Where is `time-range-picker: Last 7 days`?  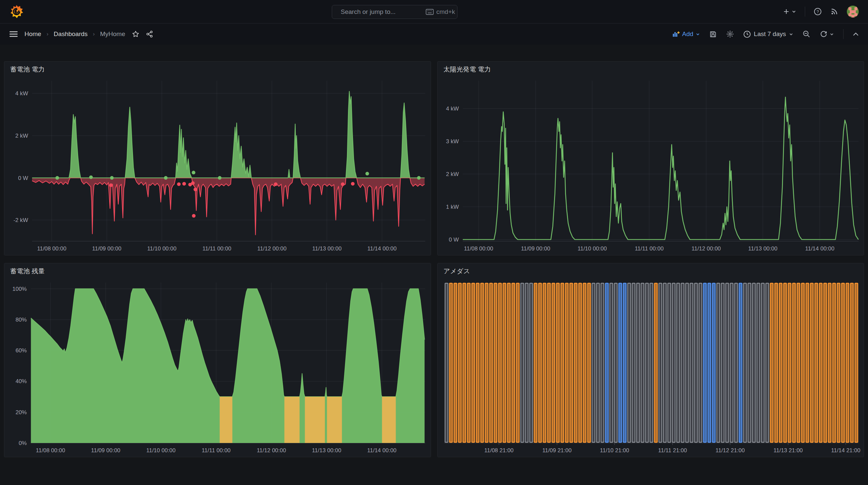 time-range-picker: Last 7 days is located at coordinates (768, 34).